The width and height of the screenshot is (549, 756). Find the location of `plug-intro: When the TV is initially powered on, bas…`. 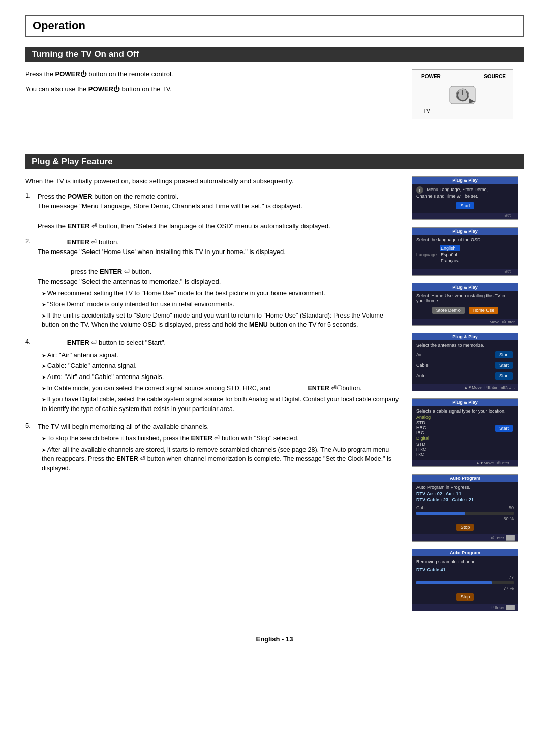

plug-intro: When the TV is initially powered on, bas… is located at coordinates (214, 181).